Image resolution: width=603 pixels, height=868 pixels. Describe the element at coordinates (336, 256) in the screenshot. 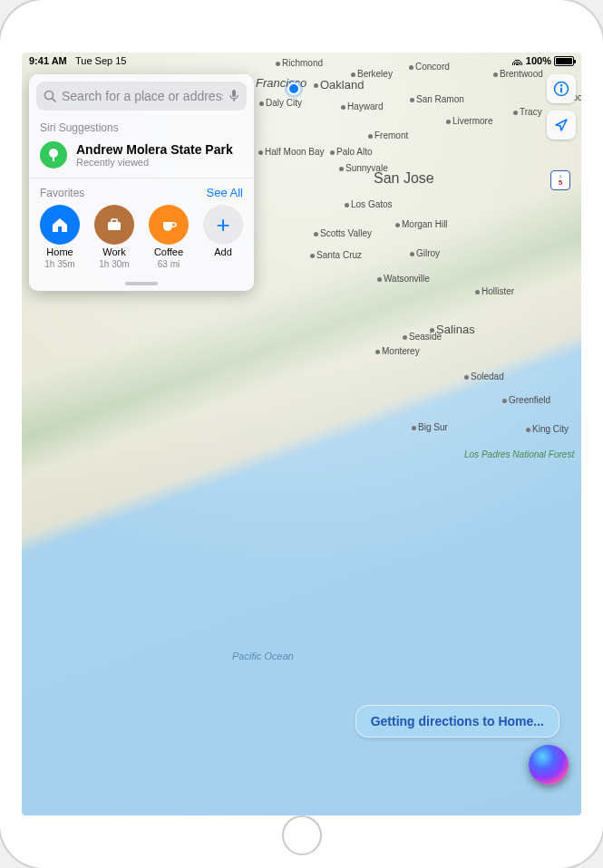

I see `city-santacruz: Santa Cruz` at that location.